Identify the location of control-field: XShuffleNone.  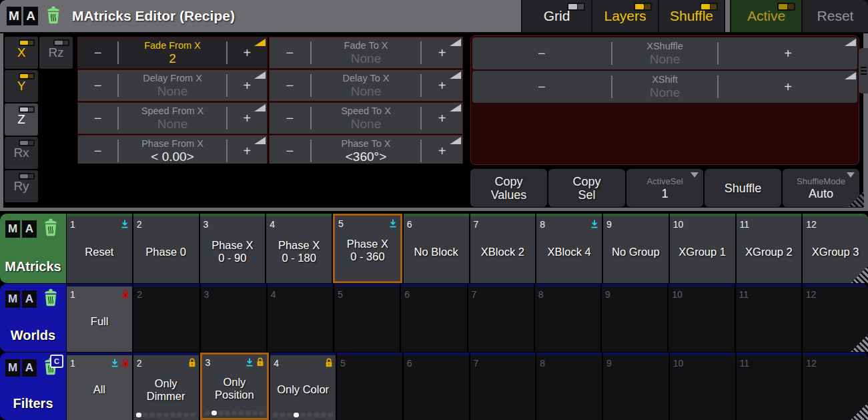
(665, 53).